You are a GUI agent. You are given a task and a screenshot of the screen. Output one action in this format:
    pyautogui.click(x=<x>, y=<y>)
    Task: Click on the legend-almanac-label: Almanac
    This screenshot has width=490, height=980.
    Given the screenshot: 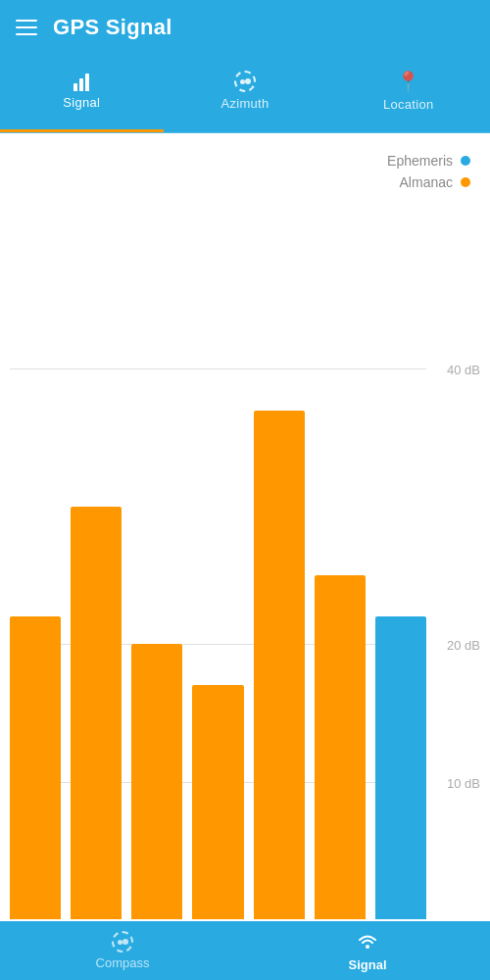 What is the action you would take?
    pyautogui.click(x=426, y=182)
    